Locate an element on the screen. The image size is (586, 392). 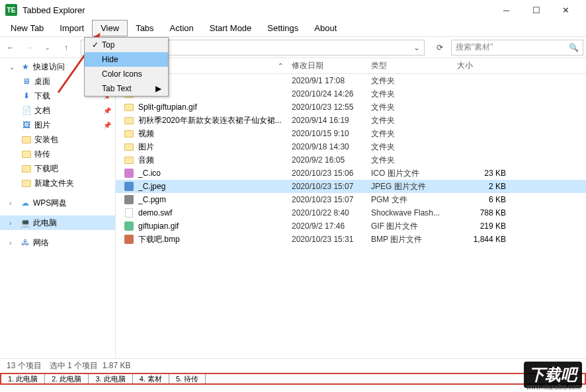
sidebar-wps: ›☁WPS网盘 is located at coordinates (58, 203).